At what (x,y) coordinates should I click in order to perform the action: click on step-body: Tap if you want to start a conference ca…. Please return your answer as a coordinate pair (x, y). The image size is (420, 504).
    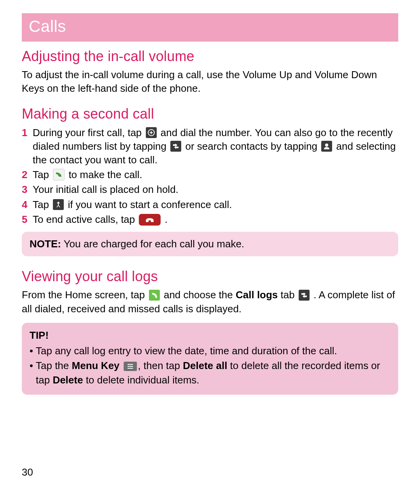
    Looking at the image, I should click on (215, 205).